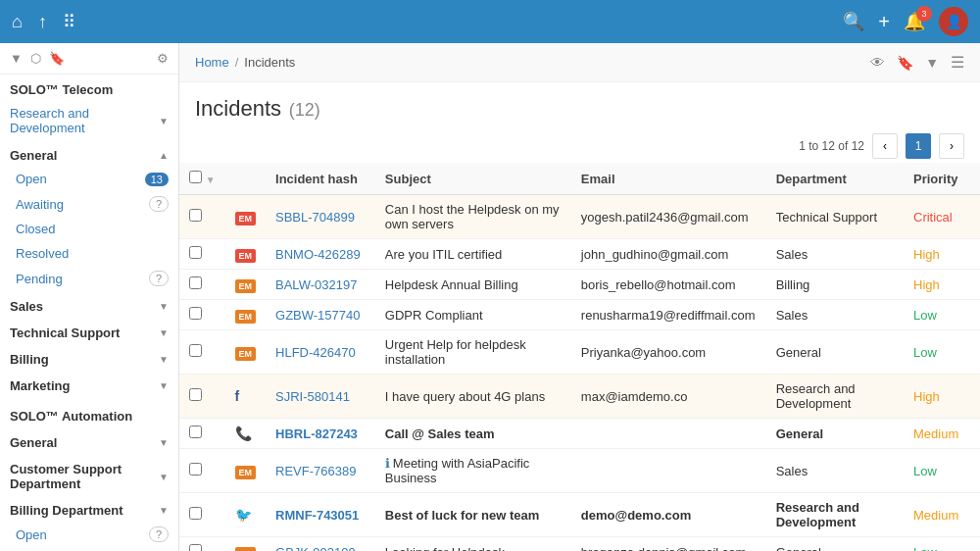 This screenshot has width=980, height=551. I want to click on sidebar-section-customer-support: Customer Support Department ▼, so click(89, 475).